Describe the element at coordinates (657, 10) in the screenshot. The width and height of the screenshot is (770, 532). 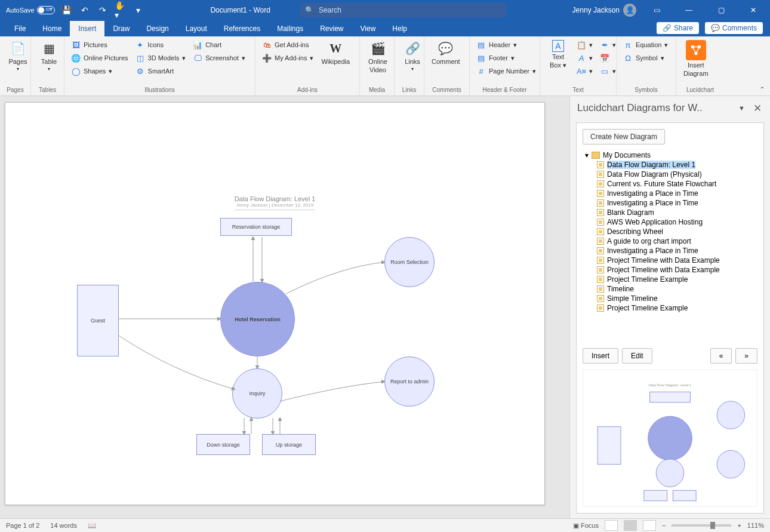
I see `ribbon-display-options-icon: ▭` at that location.